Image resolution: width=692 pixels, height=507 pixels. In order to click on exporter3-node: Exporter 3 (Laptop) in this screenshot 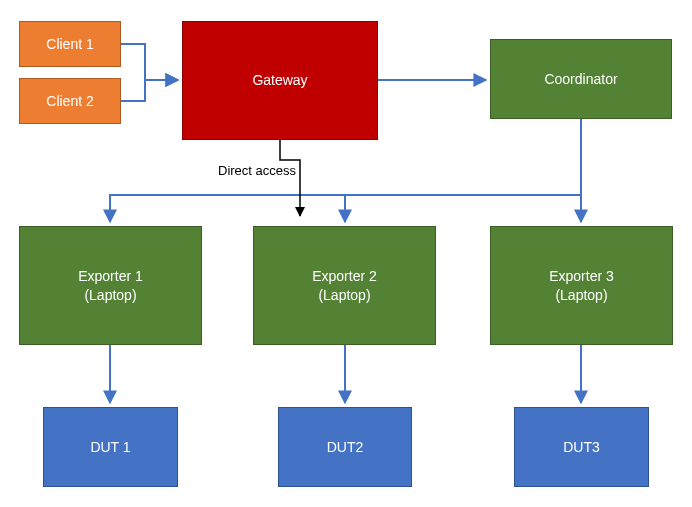, I will do `click(582, 286)`.